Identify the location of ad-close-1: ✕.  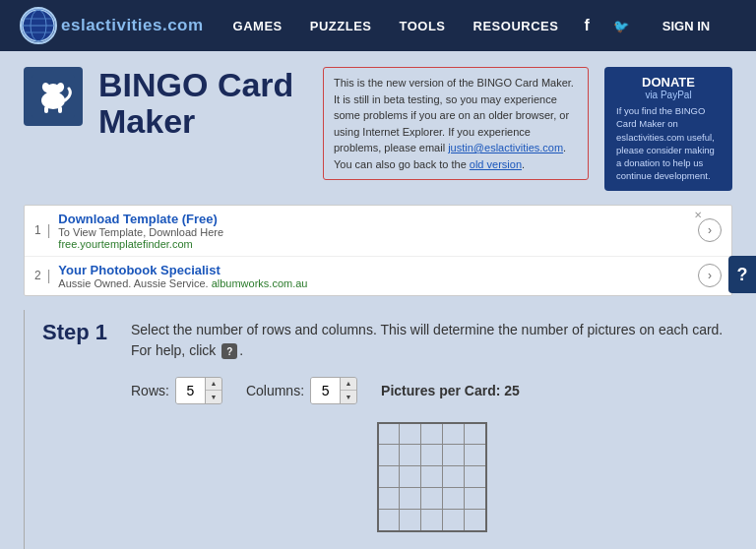
(698, 214).